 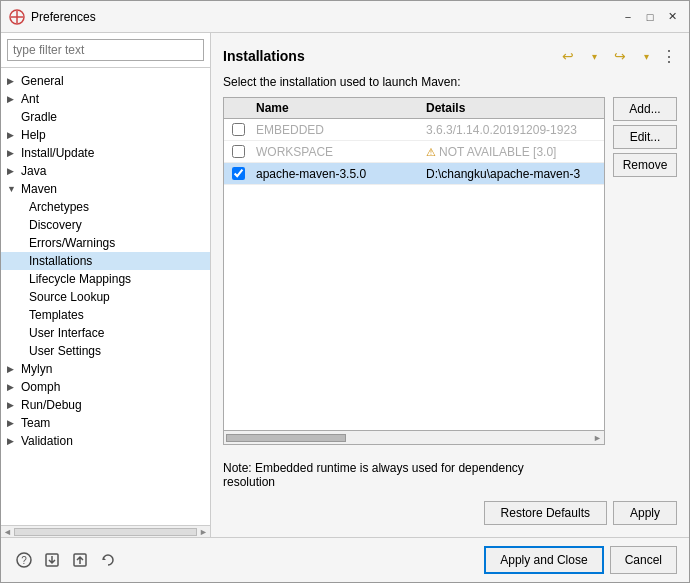 What do you see at coordinates (24, 560) in the screenshot?
I see `help-icon: ?` at bounding box center [24, 560].